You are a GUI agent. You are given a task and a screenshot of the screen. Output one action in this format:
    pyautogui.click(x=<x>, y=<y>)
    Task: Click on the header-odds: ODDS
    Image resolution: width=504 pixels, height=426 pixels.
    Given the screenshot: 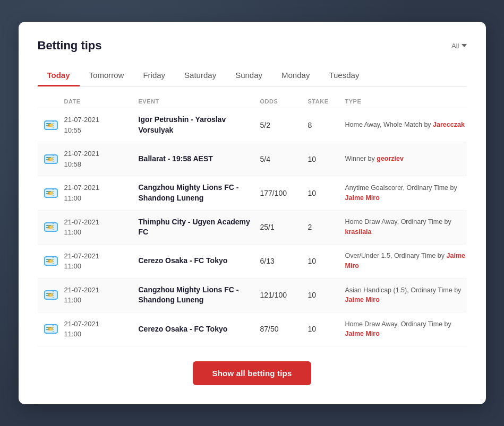 What is the action you would take?
    pyautogui.click(x=284, y=101)
    